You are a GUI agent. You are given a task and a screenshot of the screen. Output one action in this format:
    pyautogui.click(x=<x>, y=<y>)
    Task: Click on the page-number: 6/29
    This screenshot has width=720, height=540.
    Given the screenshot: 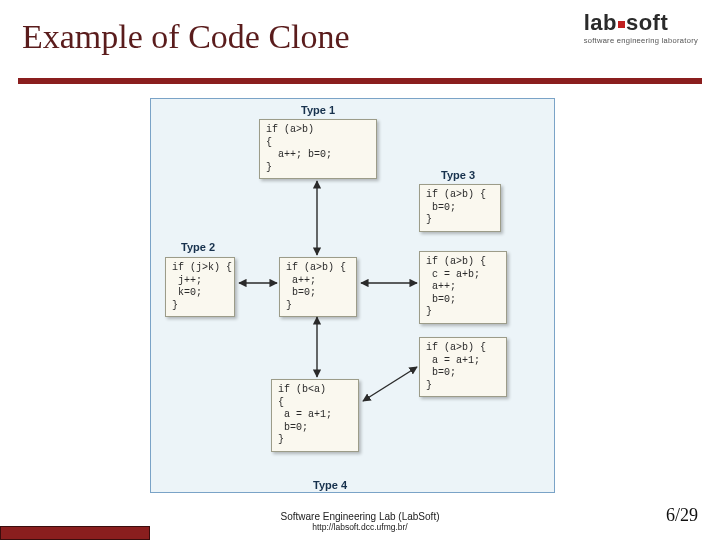 What is the action you would take?
    pyautogui.click(x=682, y=516)
    